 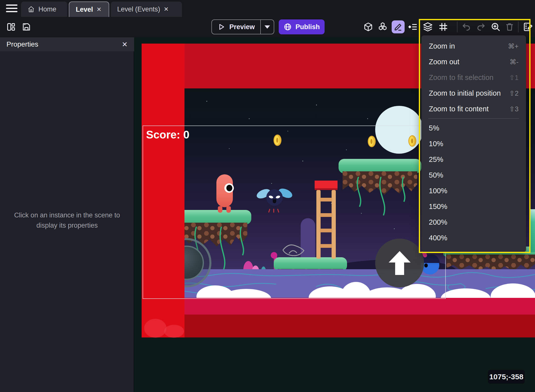 I want to click on chevron-down-icon, so click(x=267, y=27).